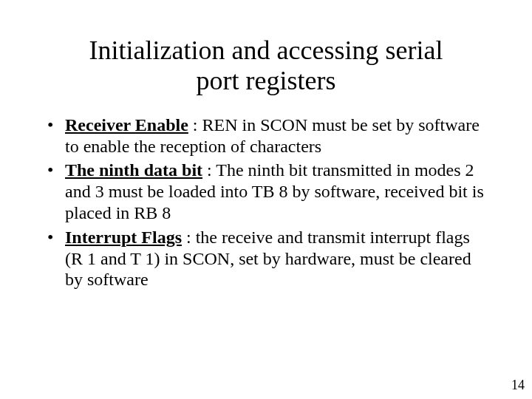  I want to click on title-line-1: Initialization and accessing serial, so click(266, 50).